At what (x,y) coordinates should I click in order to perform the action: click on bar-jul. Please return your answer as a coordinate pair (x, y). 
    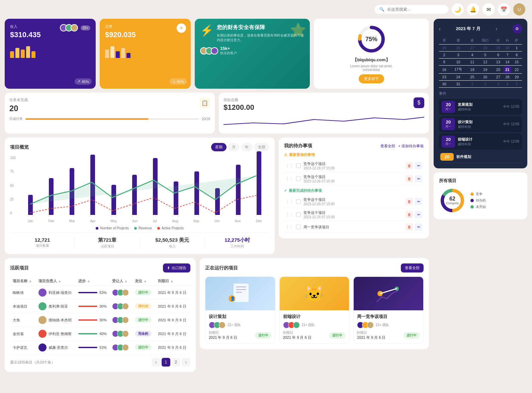
    Looking at the image, I should click on (155, 186).